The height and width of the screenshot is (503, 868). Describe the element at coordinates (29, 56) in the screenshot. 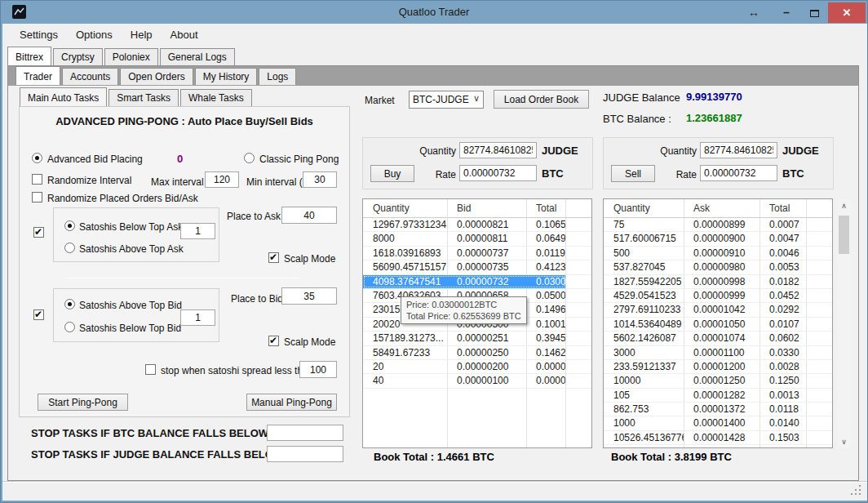

I see `tab-bittrex: Bittrex` at that location.